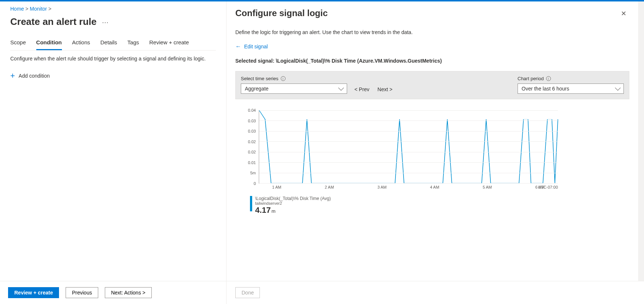 The image size is (644, 304). What do you see at coordinates (276, 187) in the screenshot?
I see `x-tick: 1 AM` at bounding box center [276, 187].